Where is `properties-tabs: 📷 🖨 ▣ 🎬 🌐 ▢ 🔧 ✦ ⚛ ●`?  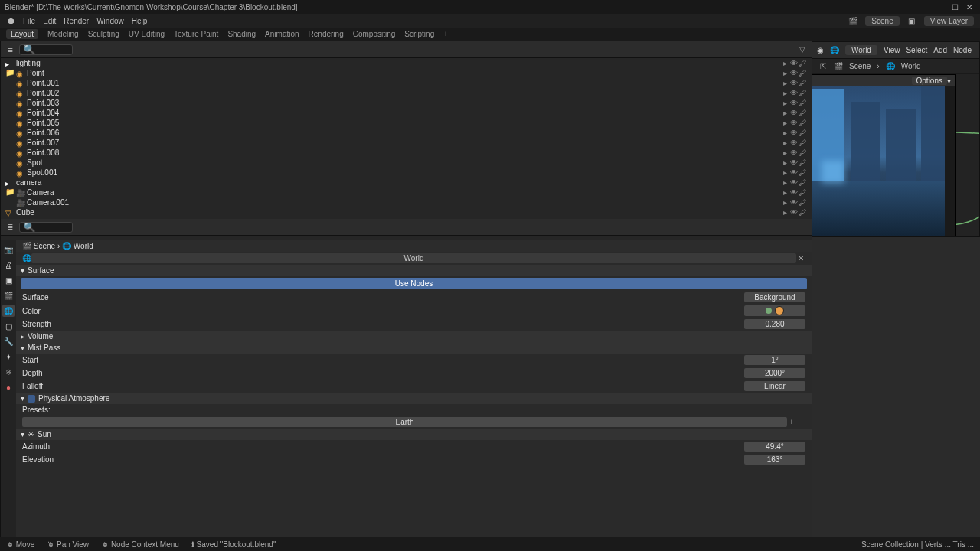
properties-tabs: 📷 🖨 ▣ 🎬 🌐 ▢ 🔧 ✦ ⚛ ● is located at coordinates (8, 396).